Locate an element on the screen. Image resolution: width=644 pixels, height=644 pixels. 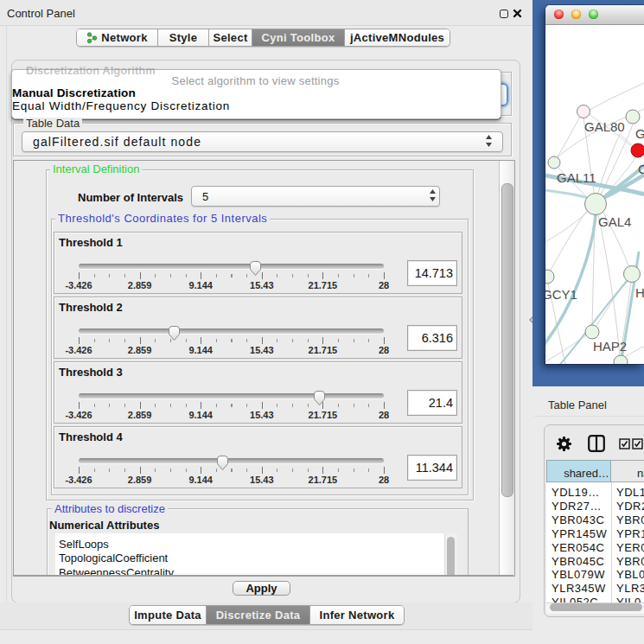
svg-text: H is located at coordinates (640, 292).